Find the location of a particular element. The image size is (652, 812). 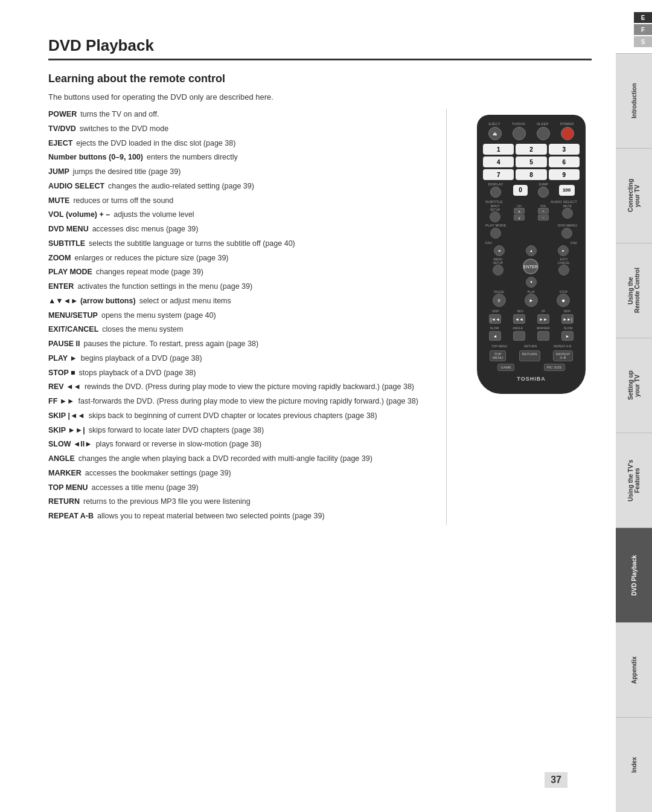

num-6-button: 6 is located at coordinates (564, 162).